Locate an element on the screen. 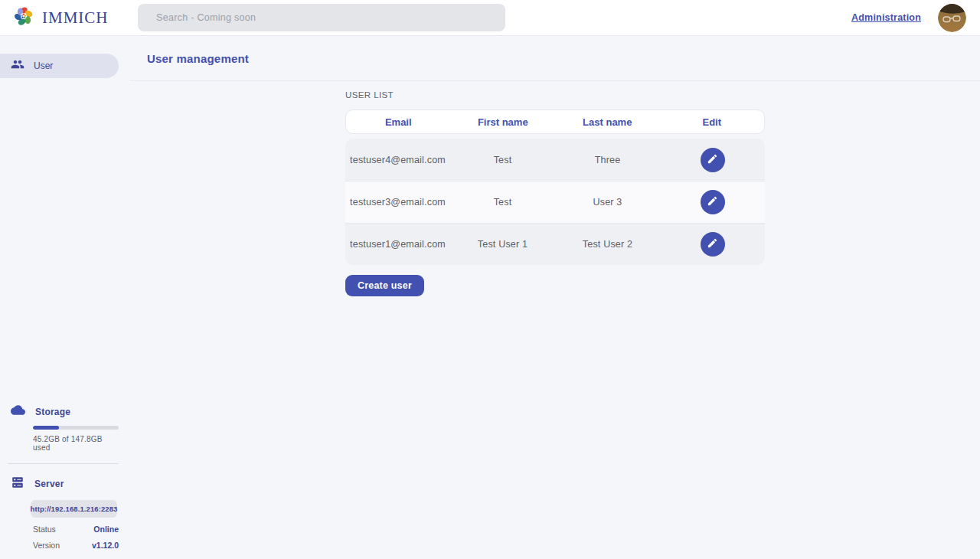 The image size is (980, 559). column-header-edit: Edit is located at coordinates (712, 123).